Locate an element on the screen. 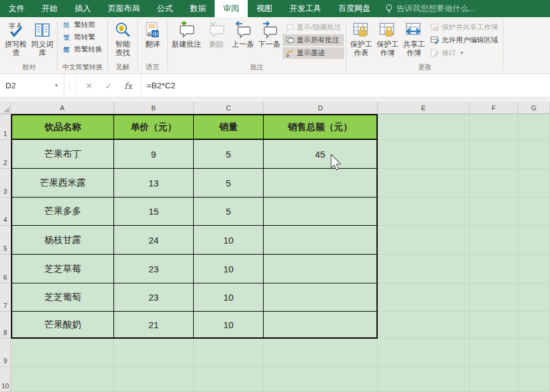  cell-G4 is located at coordinates (534, 212).